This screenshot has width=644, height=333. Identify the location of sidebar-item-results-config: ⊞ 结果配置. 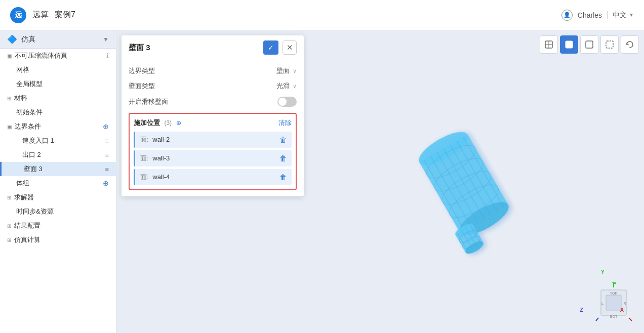
(58, 226).